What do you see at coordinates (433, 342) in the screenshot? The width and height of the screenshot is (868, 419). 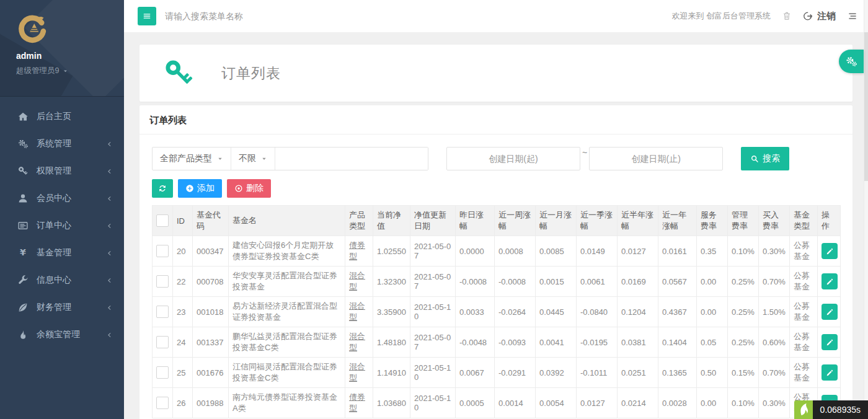 I see `cell-nav_date: 2021-05-07` at bounding box center [433, 342].